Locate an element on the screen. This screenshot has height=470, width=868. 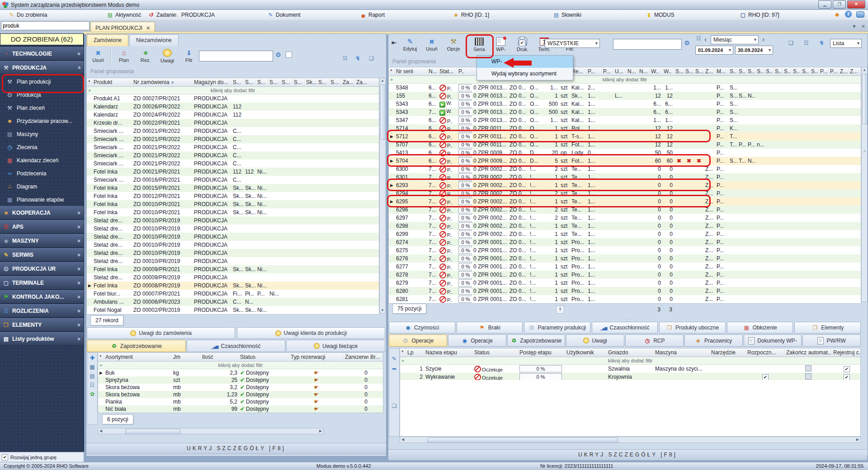
toolbar-button-fltr: Fltr is located at coordinates (189, 56).